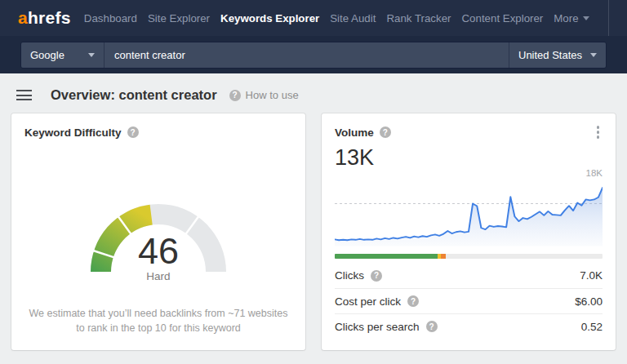 The image size is (627, 364). I want to click on nav-item-site-audit: Site Audit, so click(353, 18).